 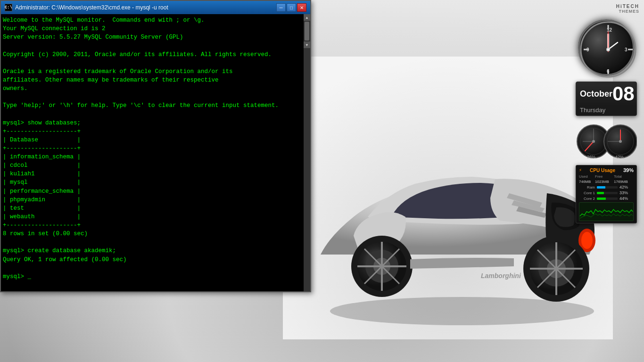 I want to click on cpu-title-row: ⚡ CPU Usage 39%, so click(x=606, y=170).